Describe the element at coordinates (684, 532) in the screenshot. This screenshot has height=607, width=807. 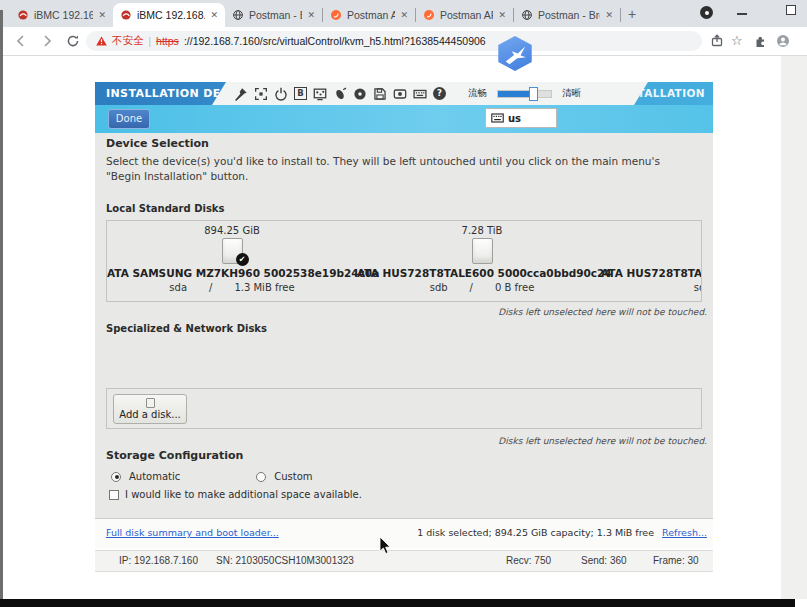
I see `refresh-link: Refresh...` at that location.